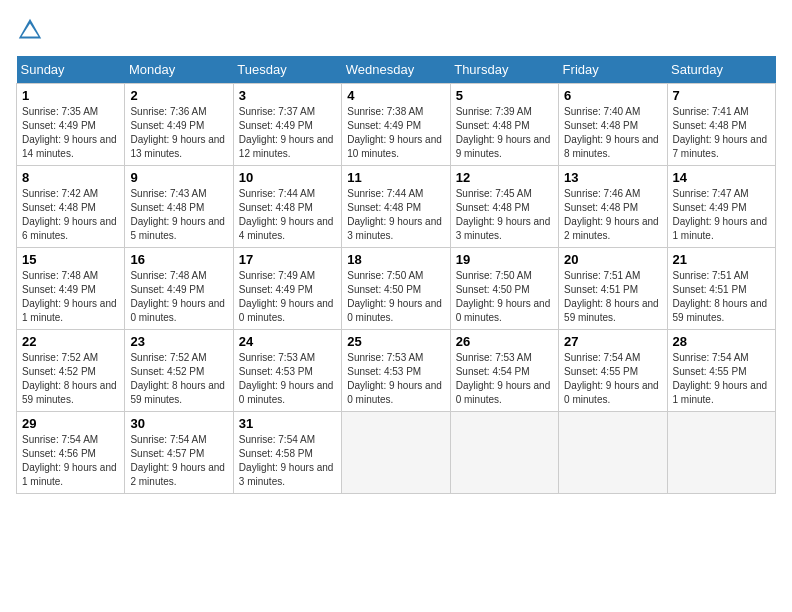 The width and height of the screenshot is (792, 612). I want to click on sunrise-label: Sunrise: 7:49 AM, so click(277, 276).